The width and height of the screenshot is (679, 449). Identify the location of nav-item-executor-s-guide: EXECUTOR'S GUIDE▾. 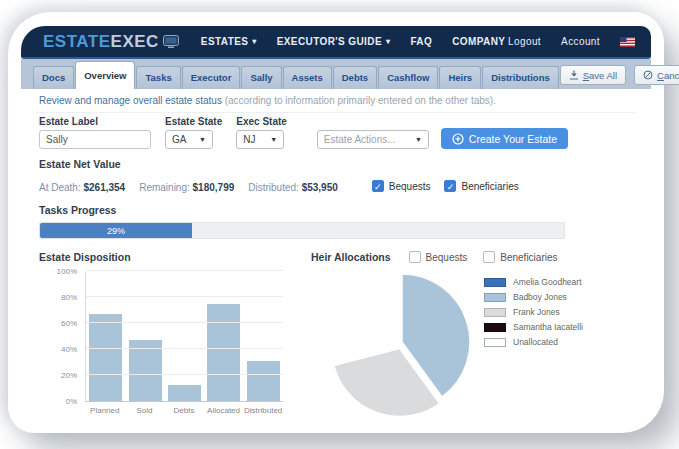
(334, 42).